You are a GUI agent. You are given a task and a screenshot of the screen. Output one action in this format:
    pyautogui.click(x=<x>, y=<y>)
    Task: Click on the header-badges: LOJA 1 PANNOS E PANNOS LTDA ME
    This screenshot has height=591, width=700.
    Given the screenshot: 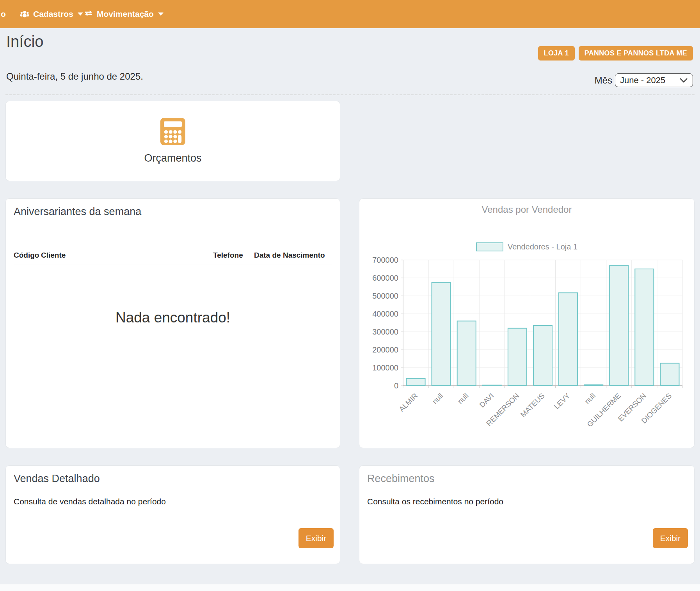 What is the action you would take?
    pyautogui.click(x=616, y=53)
    